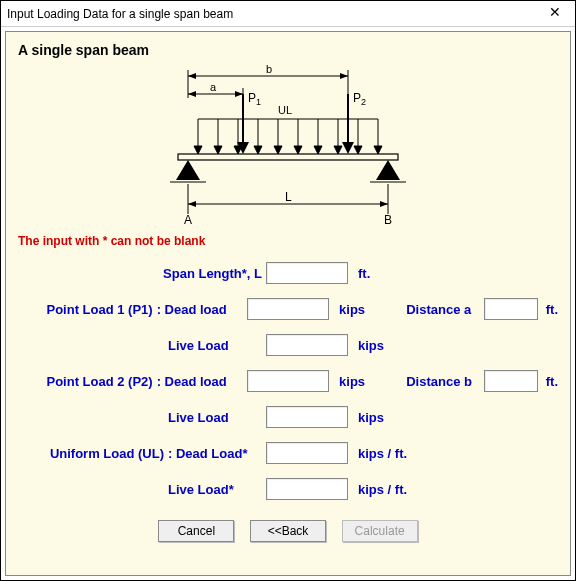 This screenshot has width=576, height=581. I want to click on calculate-button: Calculate, so click(380, 531).